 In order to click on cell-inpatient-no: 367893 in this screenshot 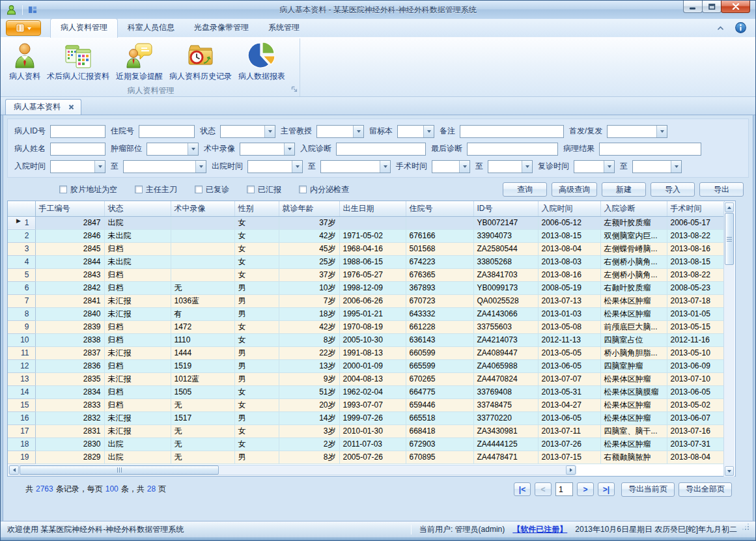, I will do `click(440, 288)`.